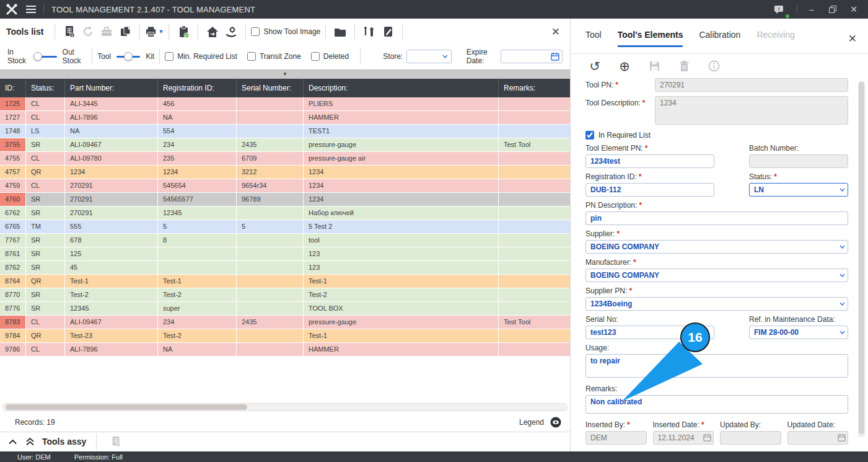 The width and height of the screenshot is (868, 462). What do you see at coordinates (654, 66) in the screenshot?
I see `save-button` at bounding box center [654, 66].